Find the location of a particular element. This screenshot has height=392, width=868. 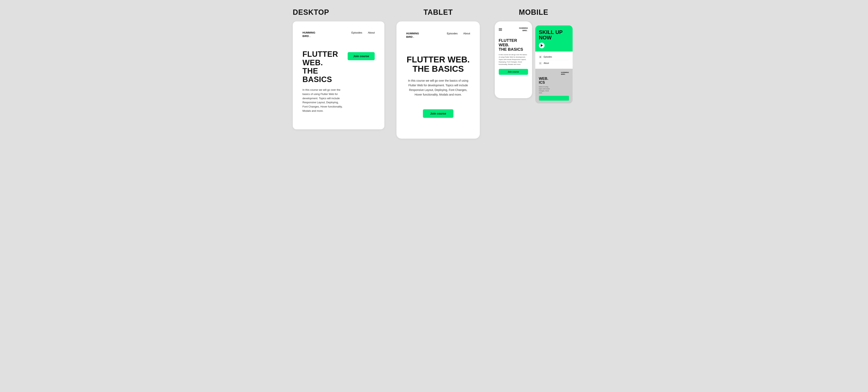

tablet-section: TABLET HUMMINGBIRD . Episodes About FLUT… is located at coordinates (438, 74).